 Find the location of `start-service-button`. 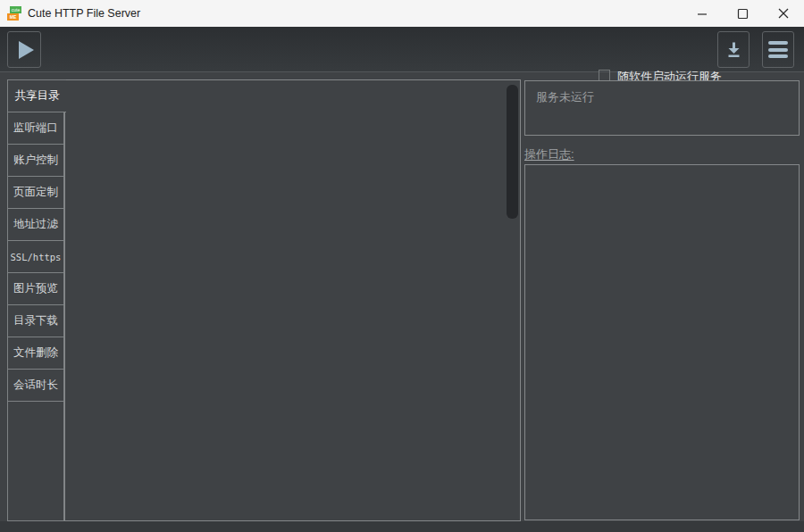

start-service-button is located at coordinates (24, 50).